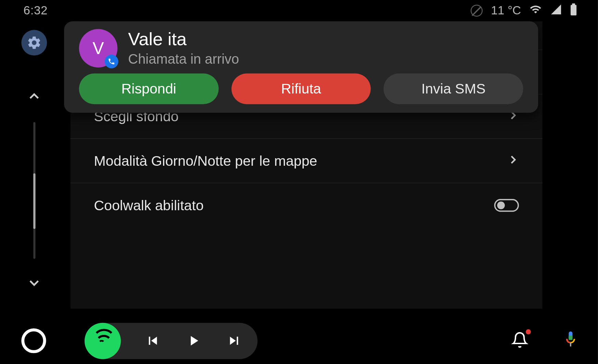 The image size is (598, 364). I want to click on caller-name: Vale ita, so click(184, 40).